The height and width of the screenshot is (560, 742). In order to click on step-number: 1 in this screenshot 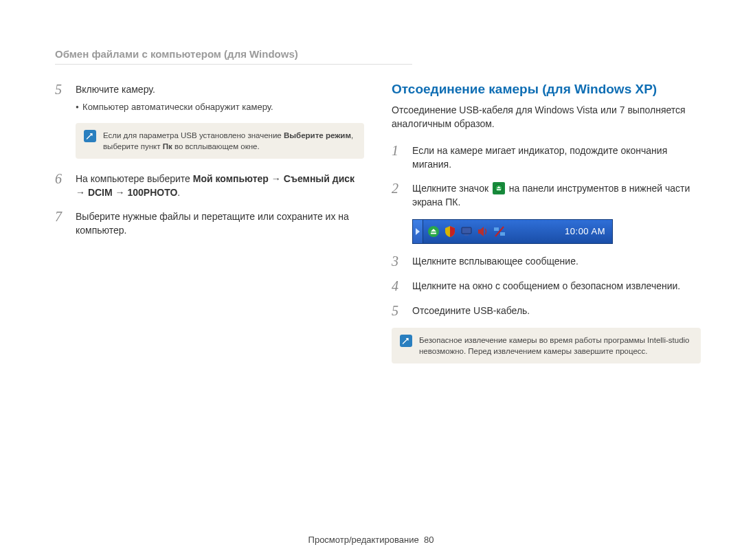, I will do `click(398, 157)`.